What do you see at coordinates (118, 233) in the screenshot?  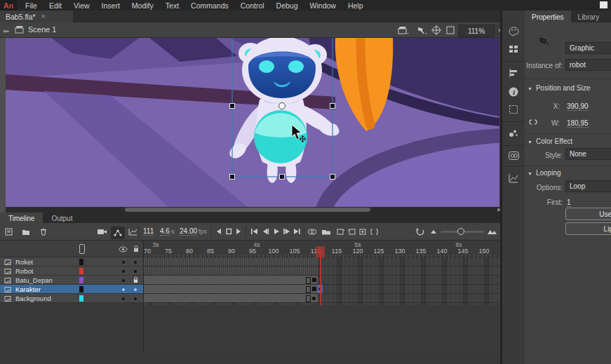 I see `layer-parenting-button` at bounding box center [118, 233].